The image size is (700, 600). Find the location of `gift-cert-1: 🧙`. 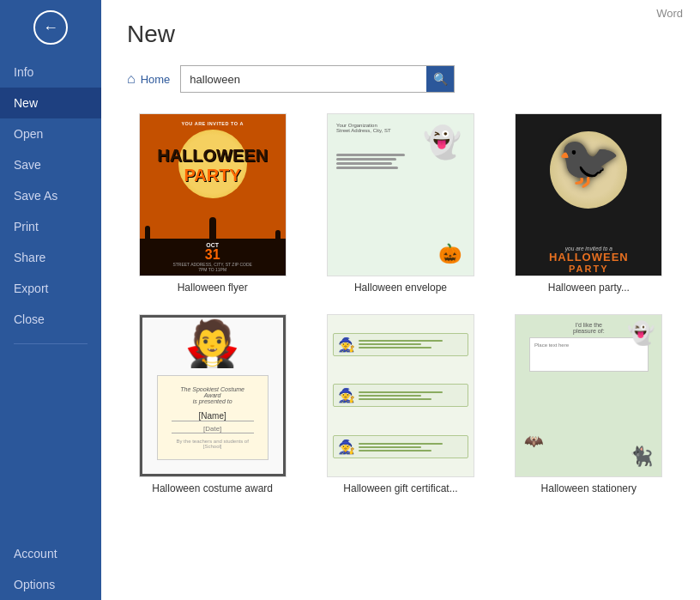

gift-cert-1: 🧙 is located at coordinates (401, 345).